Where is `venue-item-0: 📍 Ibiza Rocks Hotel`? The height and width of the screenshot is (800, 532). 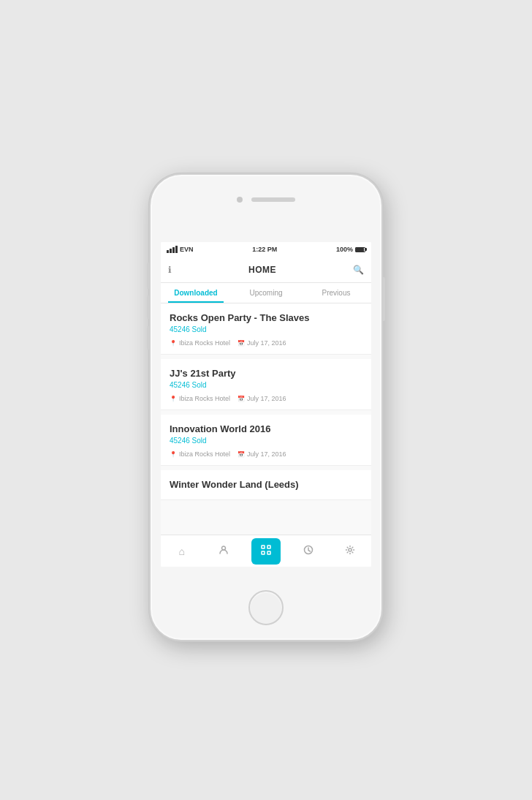
venue-item-0: 📍 Ibiza Rocks Hotel is located at coordinates (200, 343).